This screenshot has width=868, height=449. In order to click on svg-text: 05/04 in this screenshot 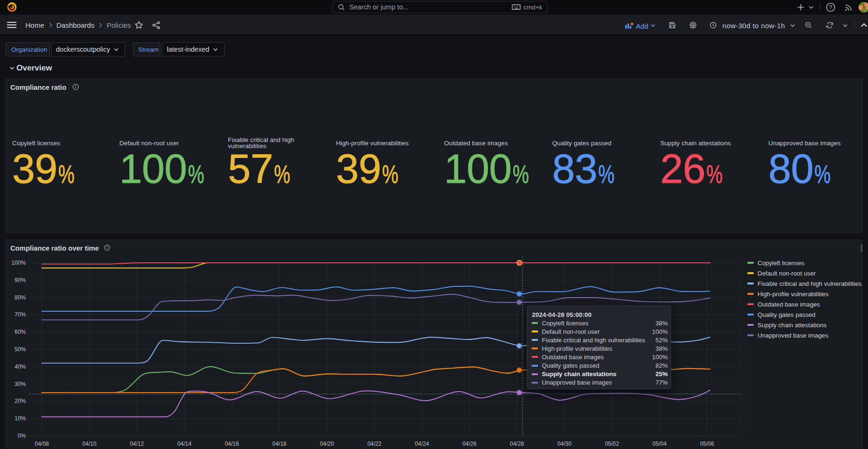, I will do `click(659, 444)`.